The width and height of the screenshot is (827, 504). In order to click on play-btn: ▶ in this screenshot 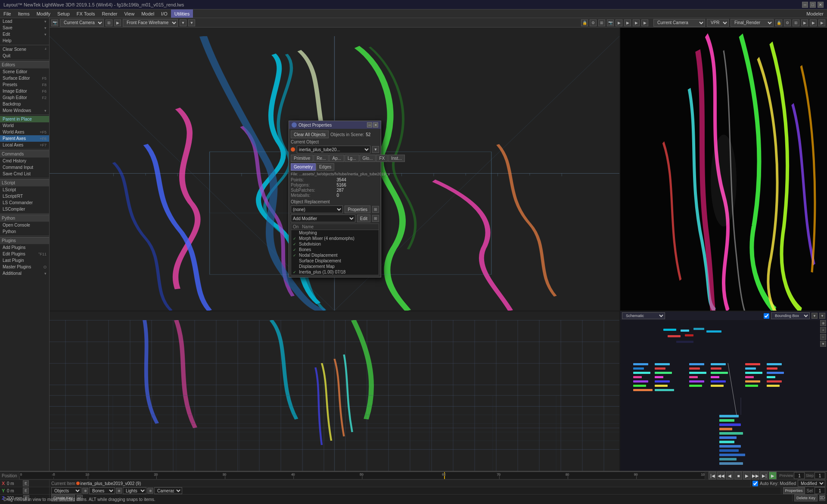, I will do `click(773, 476)`.